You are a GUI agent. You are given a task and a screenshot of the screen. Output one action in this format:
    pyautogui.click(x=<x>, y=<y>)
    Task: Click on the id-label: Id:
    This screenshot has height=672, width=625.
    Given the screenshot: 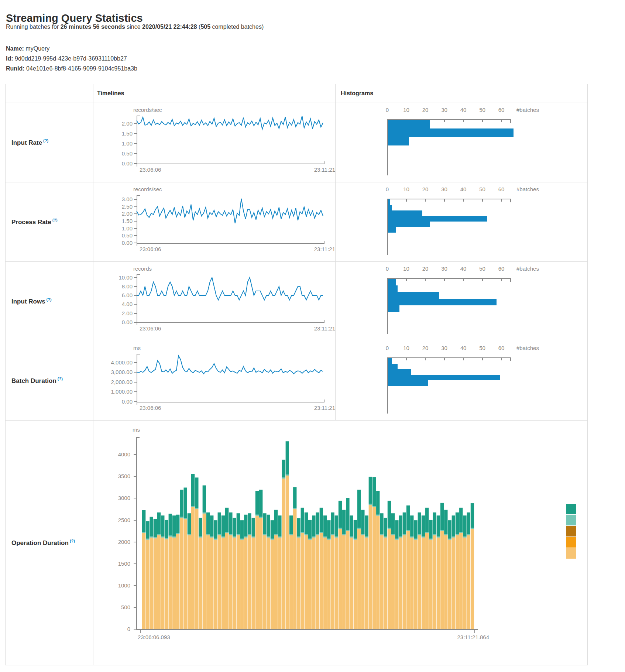 What is the action you would take?
    pyautogui.click(x=10, y=58)
    